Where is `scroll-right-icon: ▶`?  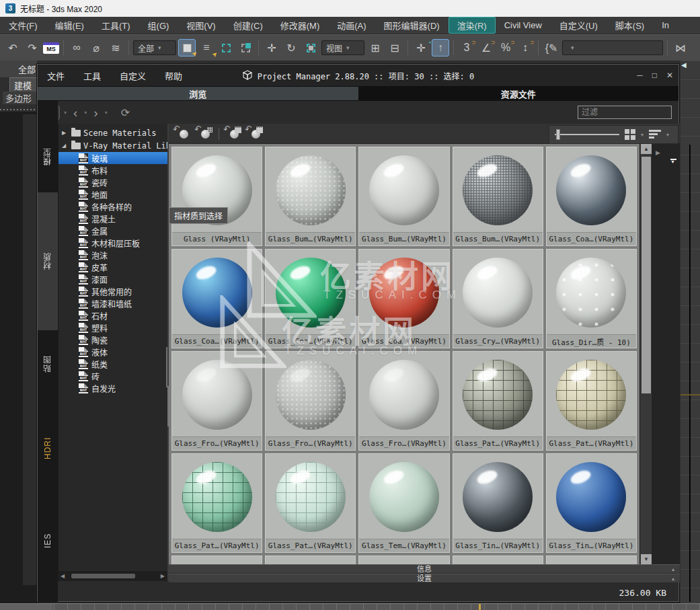
scroll-right-icon: ▶ is located at coordinates (163, 576).